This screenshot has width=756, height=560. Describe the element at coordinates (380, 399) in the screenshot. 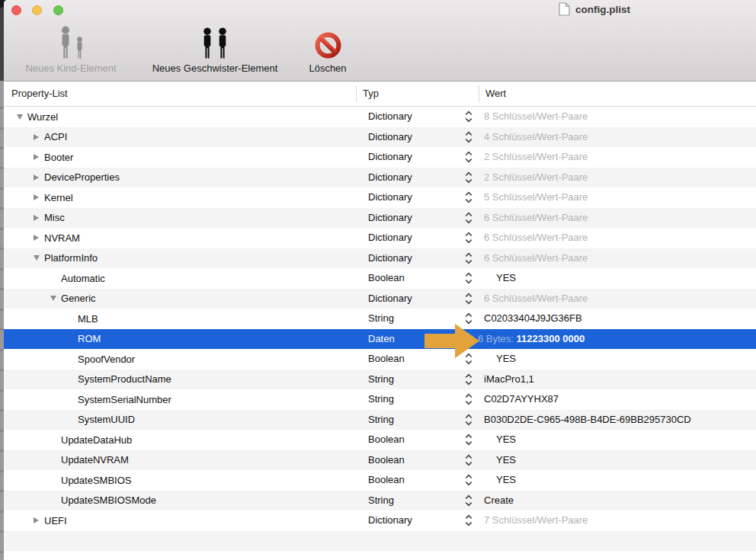

I see `table-row-systemserialnumber: SystemSerialNumberStringC02D7AYYHX87` at that location.